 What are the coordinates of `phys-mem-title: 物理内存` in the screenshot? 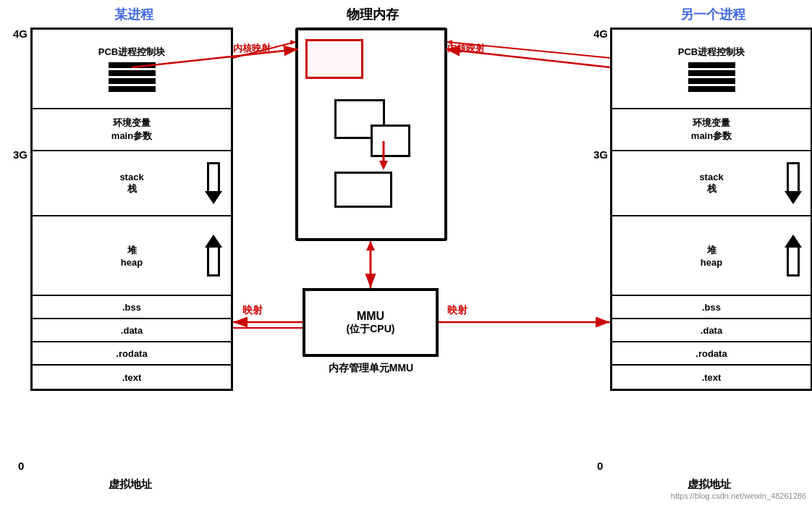 It's located at (373, 14).